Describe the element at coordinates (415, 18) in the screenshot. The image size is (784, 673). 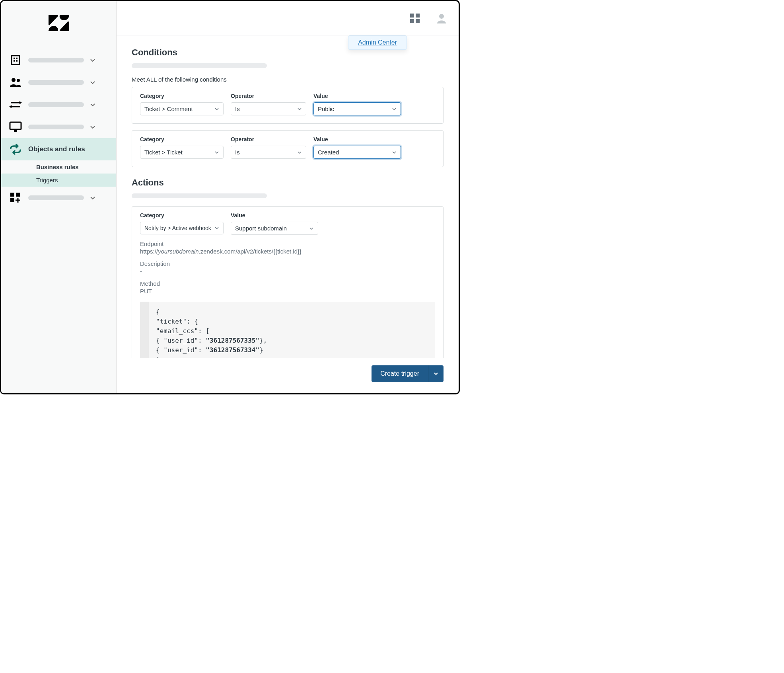
I see `apps-grid-icon` at that location.